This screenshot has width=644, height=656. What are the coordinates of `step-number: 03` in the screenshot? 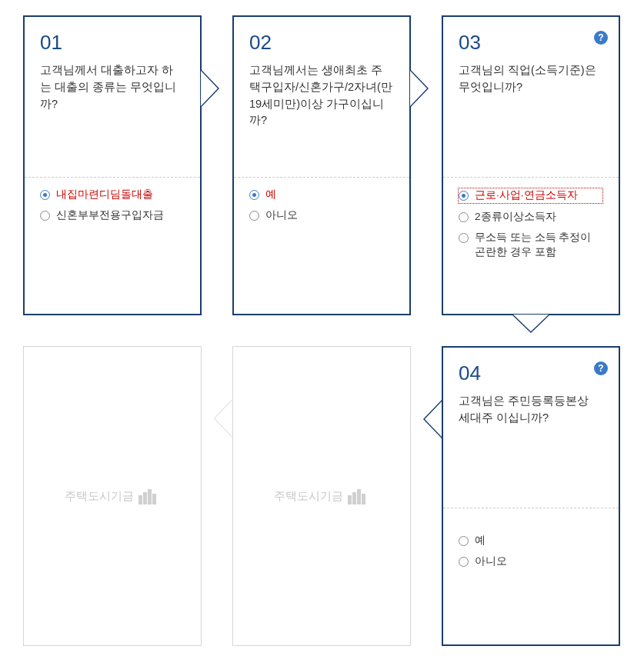 It's located at (531, 43).